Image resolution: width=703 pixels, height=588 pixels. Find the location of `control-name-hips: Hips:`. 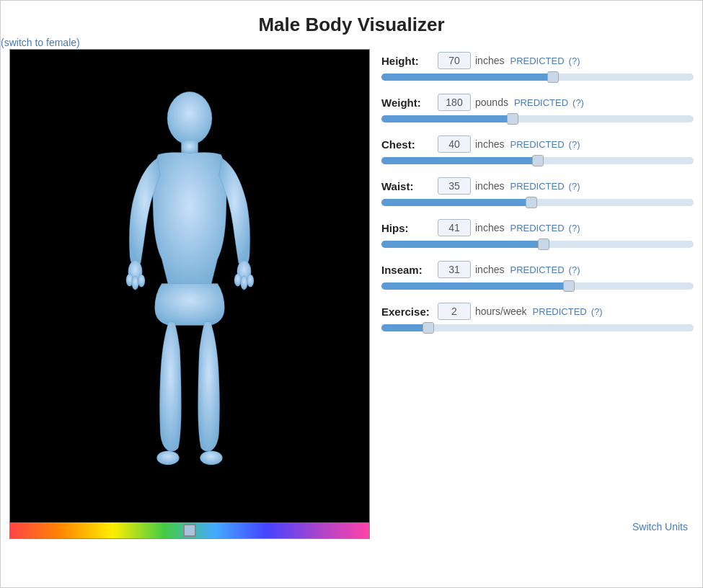

control-name-hips: Hips: is located at coordinates (407, 228).